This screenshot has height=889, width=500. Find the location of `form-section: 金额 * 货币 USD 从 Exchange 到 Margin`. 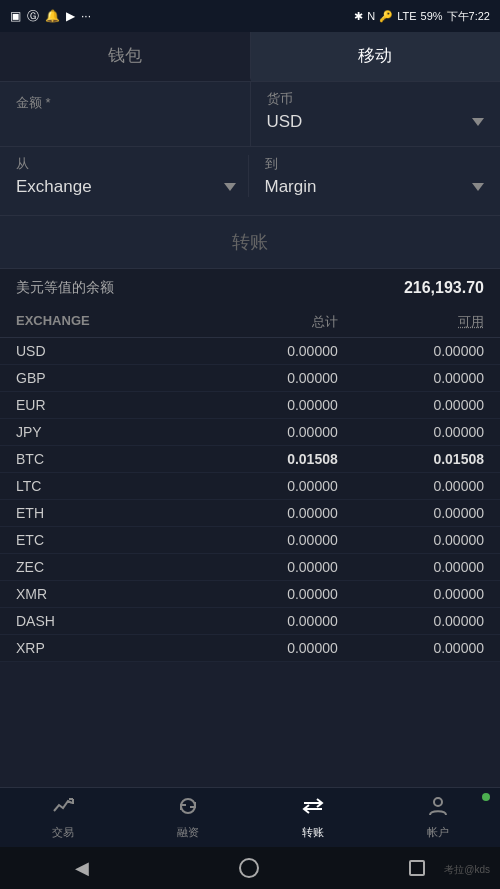

form-section: 金额 * 货币 USD 从 Exchange 到 Margin is located at coordinates (250, 148).